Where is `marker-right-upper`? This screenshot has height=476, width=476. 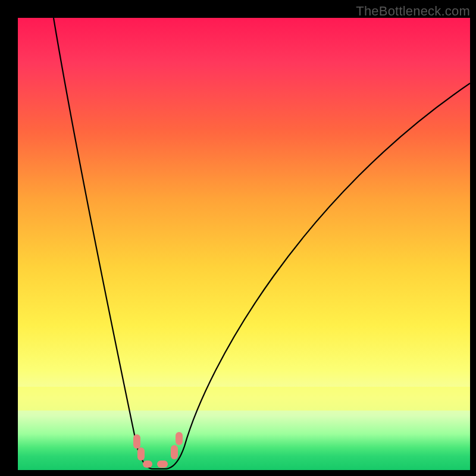
marker-right-upper is located at coordinates (179, 439).